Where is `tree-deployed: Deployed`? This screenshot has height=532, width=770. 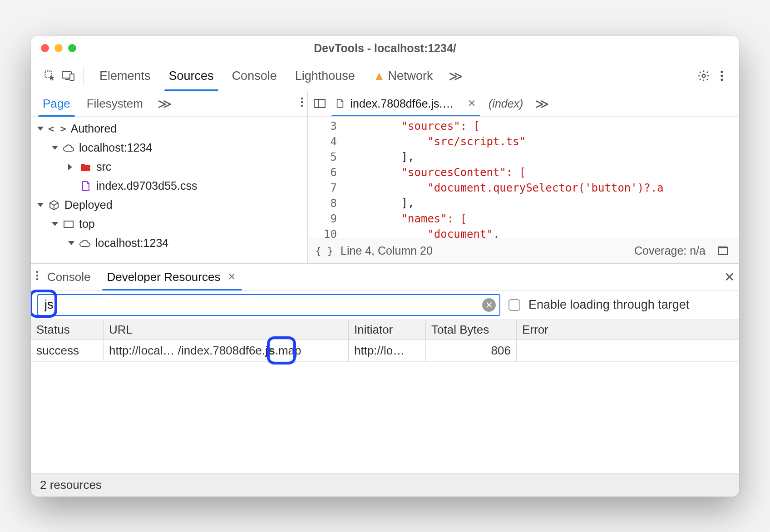
tree-deployed: Deployed is located at coordinates (170, 205).